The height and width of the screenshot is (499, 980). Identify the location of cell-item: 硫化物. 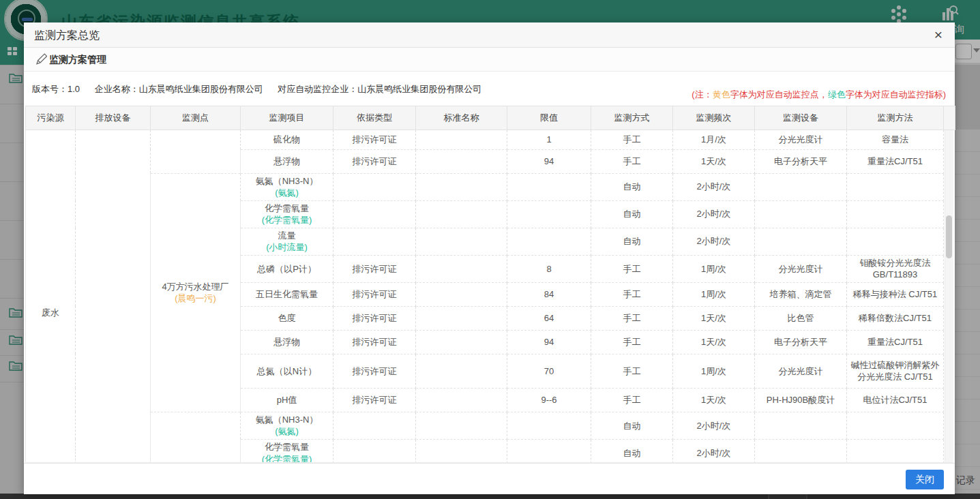
(287, 140).